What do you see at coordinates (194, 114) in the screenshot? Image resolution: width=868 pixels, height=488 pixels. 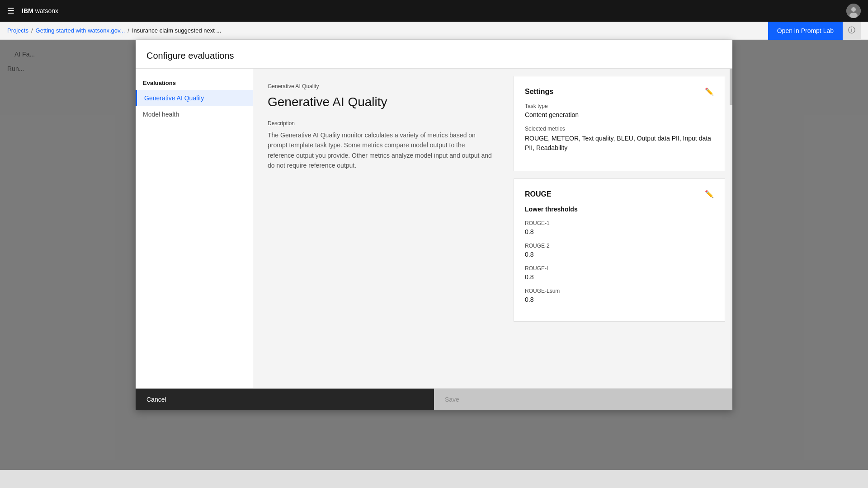 I see `sidebar-item-model-health: Model health` at bounding box center [194, 114].